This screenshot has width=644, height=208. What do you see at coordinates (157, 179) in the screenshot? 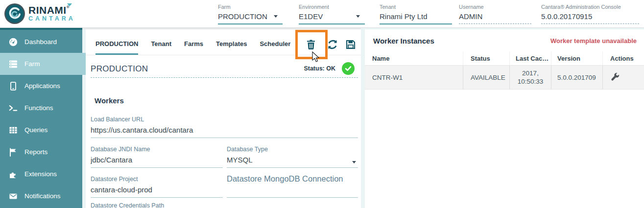
I see `field-label: Datastore Project` at bounding box center [157, 179].